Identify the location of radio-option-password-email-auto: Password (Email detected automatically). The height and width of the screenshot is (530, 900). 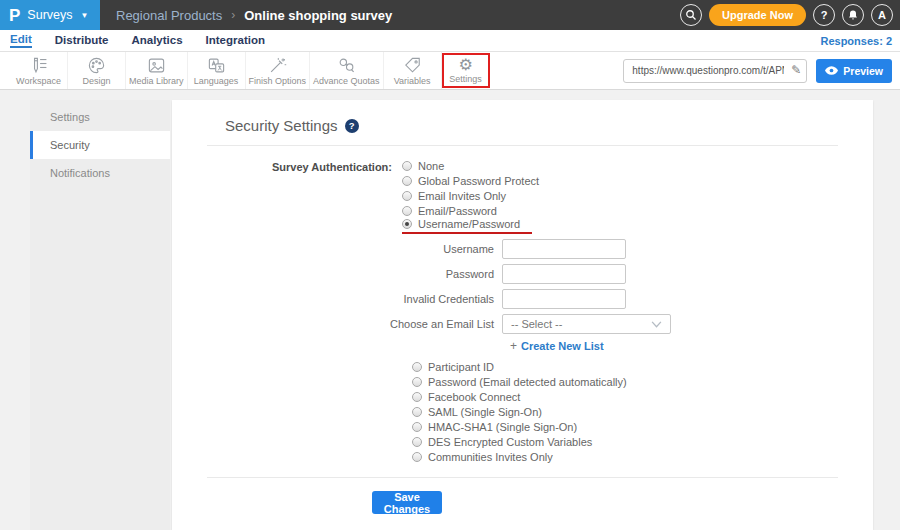
(642, 382).